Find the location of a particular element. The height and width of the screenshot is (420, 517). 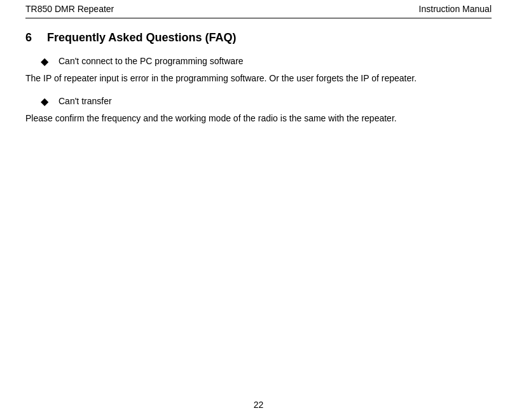

page-number: 22 is located at coordinates (259, 405).